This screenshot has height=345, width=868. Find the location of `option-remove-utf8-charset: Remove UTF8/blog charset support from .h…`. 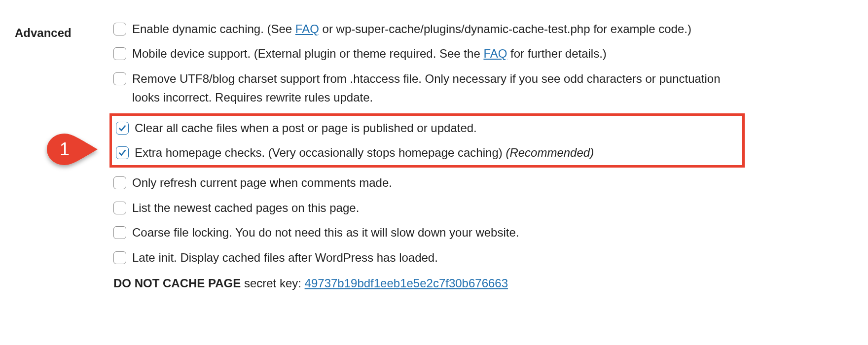

option-remove-utf8-charset: Remove UTF8/blog charset support from .h… is located at coordinates (429, 89).